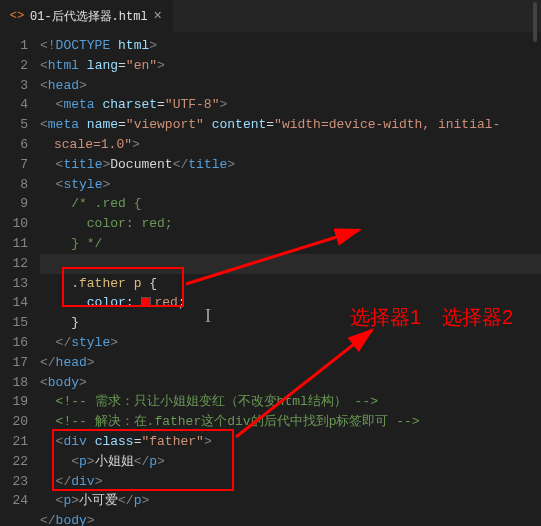  I want to click on line-number: 16, so click(14, 343).